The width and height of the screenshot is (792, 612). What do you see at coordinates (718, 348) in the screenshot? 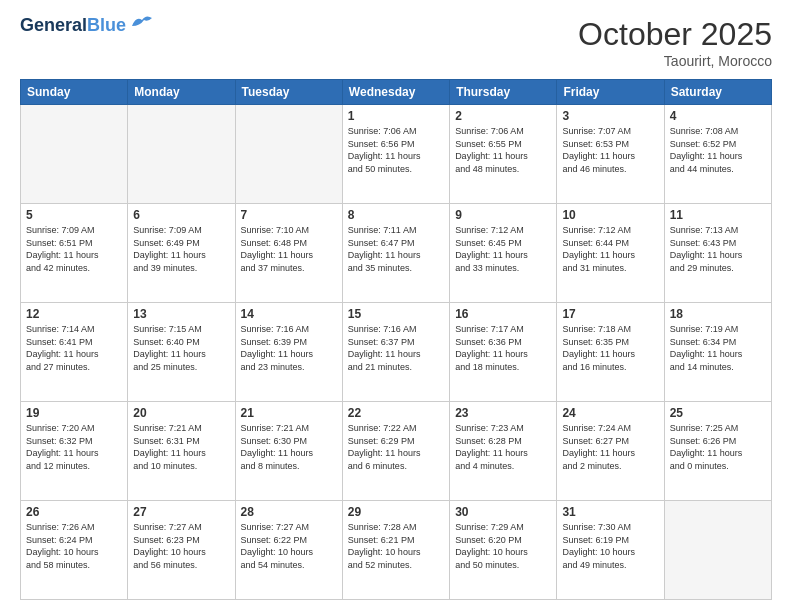
I see `day-info: Sunrise: 7:19 AM Sunset: 6:34 PM Dayligh…` at bounding box center [718, 348].